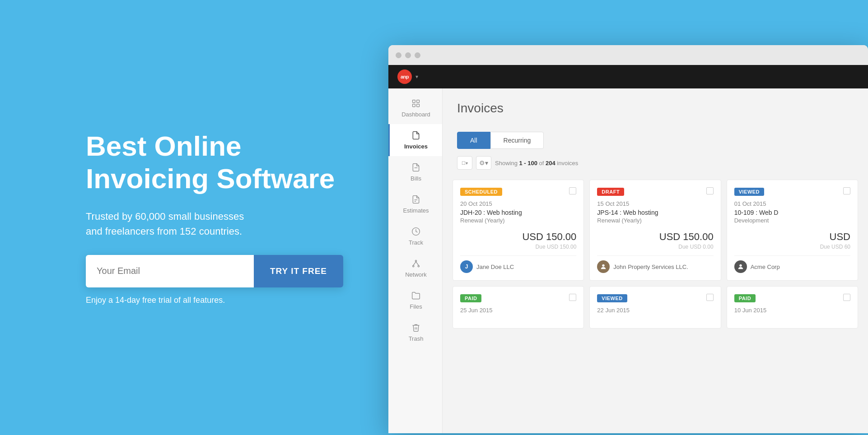  Describe the element at coordinates (416, 328) in the screenshot. I see `trash-icon` at that location.